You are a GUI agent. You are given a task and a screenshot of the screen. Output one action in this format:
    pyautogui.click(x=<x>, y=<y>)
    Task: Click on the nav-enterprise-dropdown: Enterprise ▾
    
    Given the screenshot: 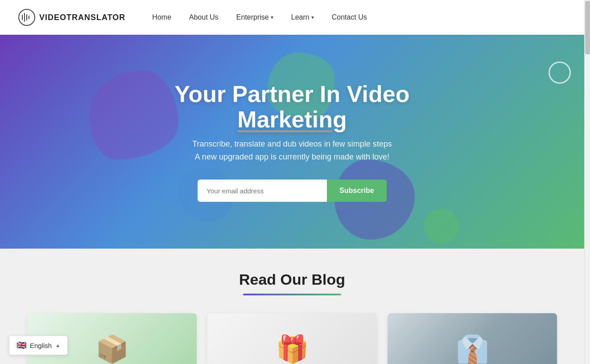 What is the action you would take?
    pyautogui.click(x=255, y=17)
    